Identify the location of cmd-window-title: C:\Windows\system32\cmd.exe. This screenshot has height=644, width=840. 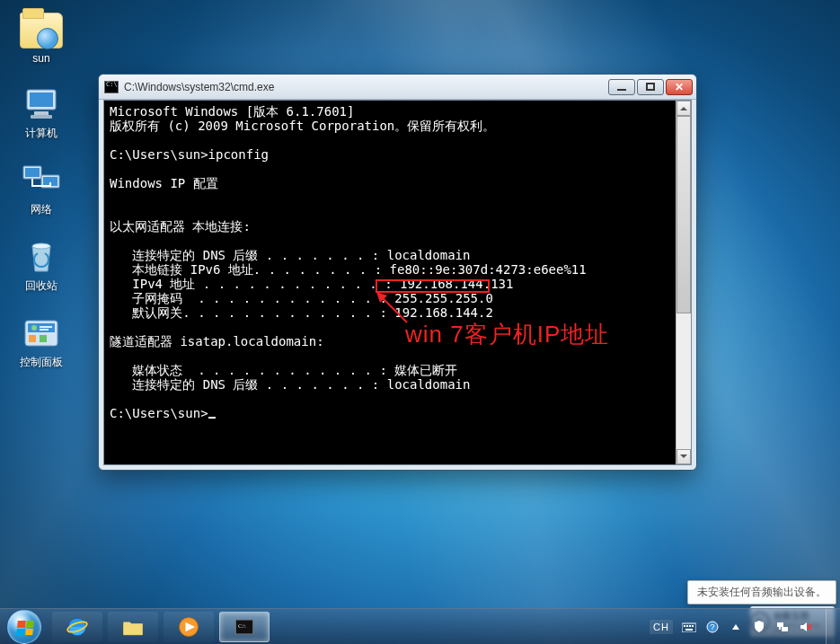
(367, 87).